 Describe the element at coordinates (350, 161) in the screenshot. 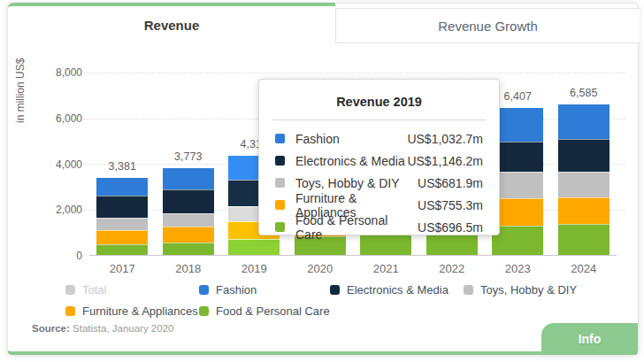

I see `tooltip-label: Electronics & Media` at that location.